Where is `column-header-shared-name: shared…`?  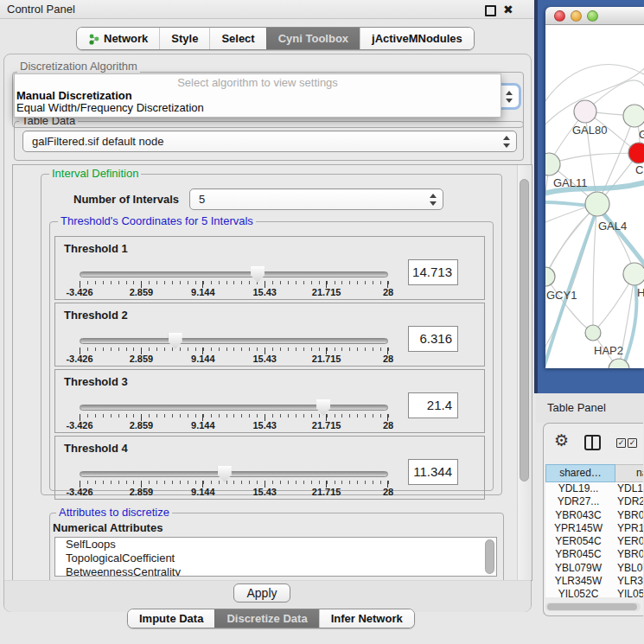
column-header-shared-name: shared… is located at coordinates (581, 474).